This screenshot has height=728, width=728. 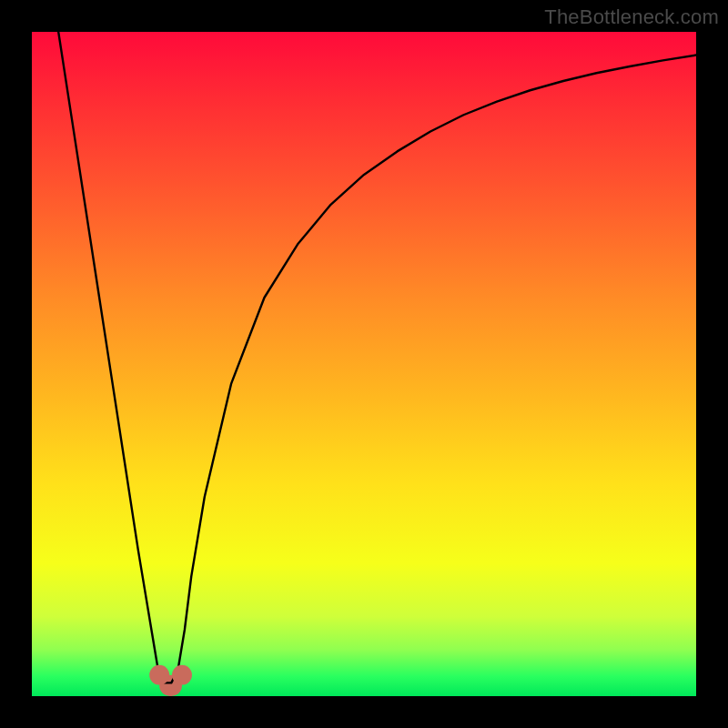 What do you see at coordinates (159, 675) in the screenshot?
I see `marker-min-left` at bounding box center [159, 675].